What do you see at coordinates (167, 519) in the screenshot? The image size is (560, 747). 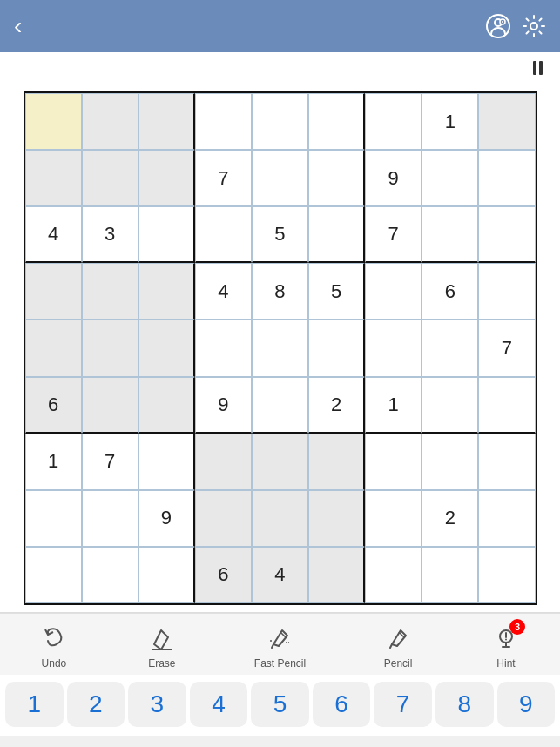 I see `cell-r8-c3: 9` at bounding box center [167, 519].